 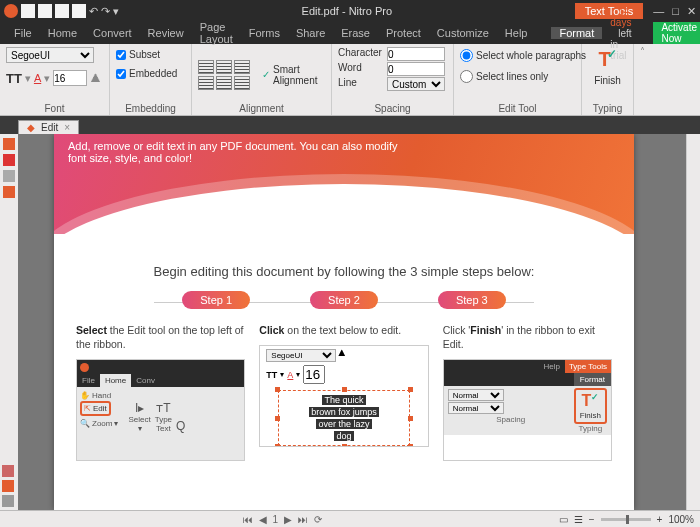 What do you see at coordinates (9, 192) in the screenshot?
I see `sidebar-attachments-icon` at bounding box center [9, 192].